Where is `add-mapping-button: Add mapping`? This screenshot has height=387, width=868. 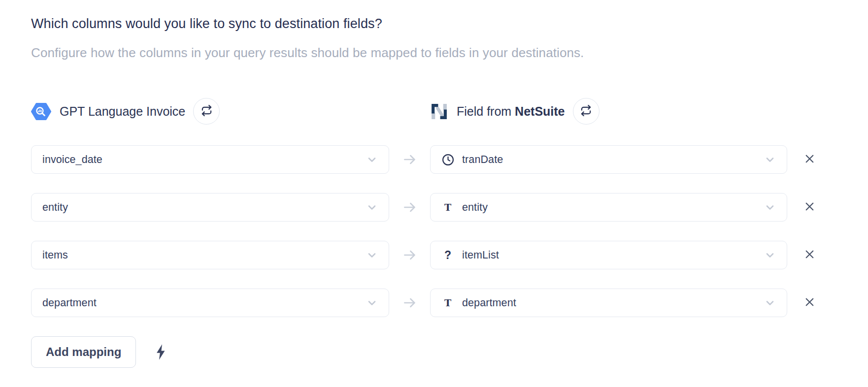
add-mapping-button: Add mapping is located at coordinates (84, 352).